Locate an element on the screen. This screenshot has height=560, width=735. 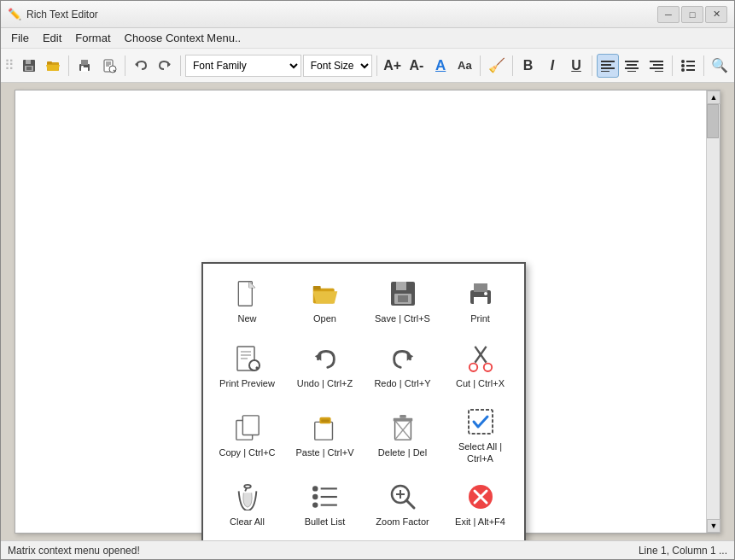
font-case-button: Aa is located at coordinates (464, 66).